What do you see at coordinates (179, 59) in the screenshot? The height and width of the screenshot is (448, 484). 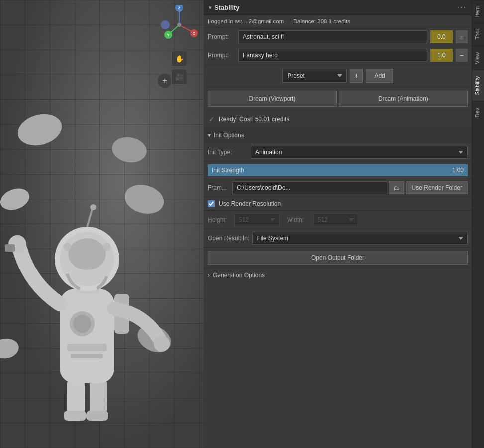 I see `hand-icon: ✋` at bounding box center [179, 59].